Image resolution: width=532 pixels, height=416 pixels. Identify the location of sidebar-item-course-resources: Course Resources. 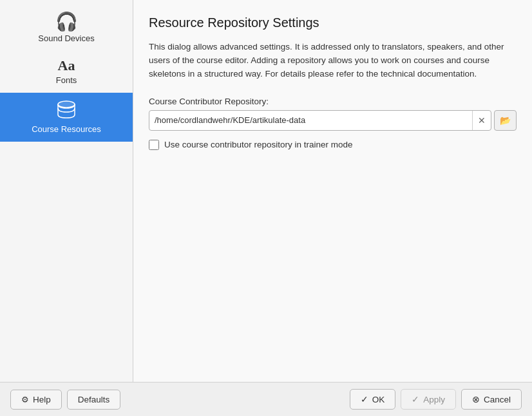
(66, 117).